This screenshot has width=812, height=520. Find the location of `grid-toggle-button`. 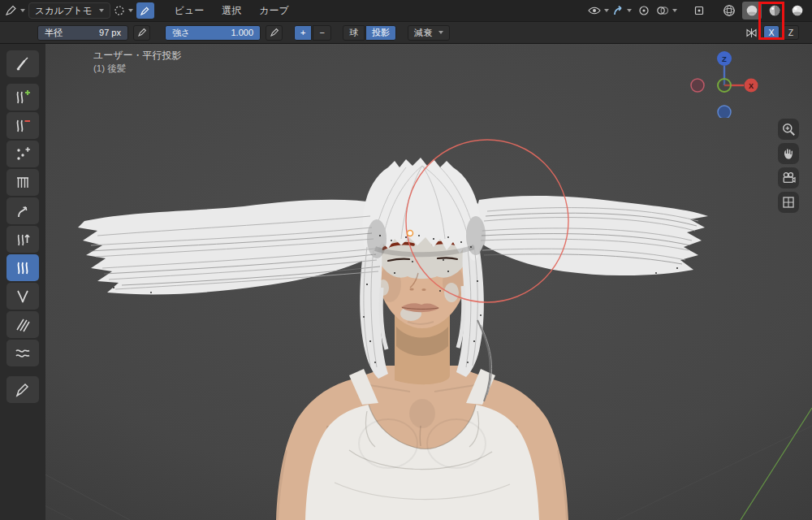

grid-toggle-button is located at coordinates (788, 202).